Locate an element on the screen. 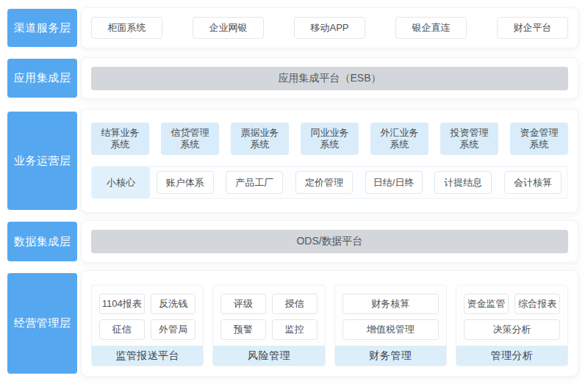  mgmt-box-decision-analysis: 决策分析 is located at coordinates (512, 330).